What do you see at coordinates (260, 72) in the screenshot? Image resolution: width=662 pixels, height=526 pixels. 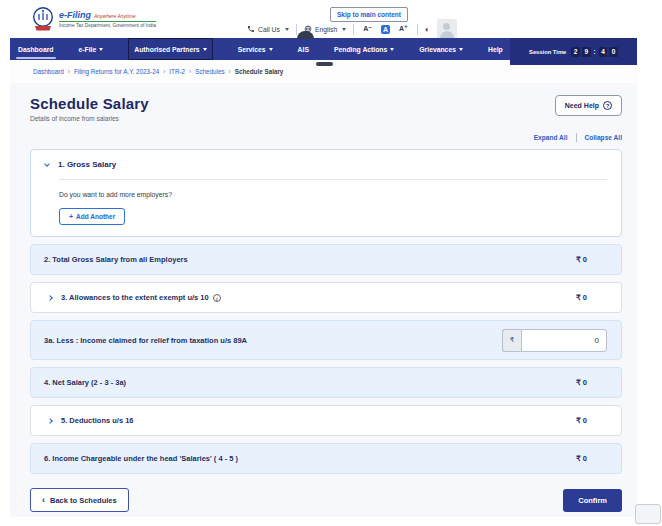 I see `breadcrumb-current: Schedule Salary` at bounding box center [260, 72].